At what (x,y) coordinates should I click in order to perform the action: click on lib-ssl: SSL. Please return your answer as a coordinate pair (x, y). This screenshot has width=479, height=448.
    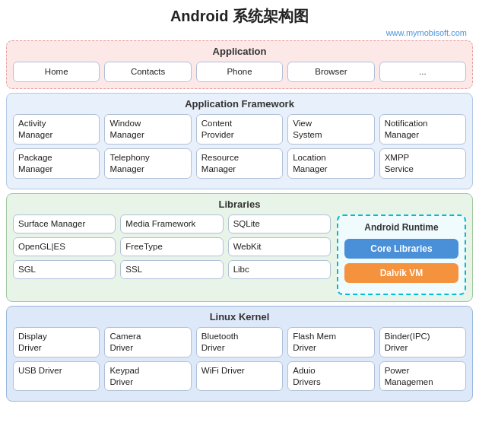
    Looking at the image, I should click on (172, 269).